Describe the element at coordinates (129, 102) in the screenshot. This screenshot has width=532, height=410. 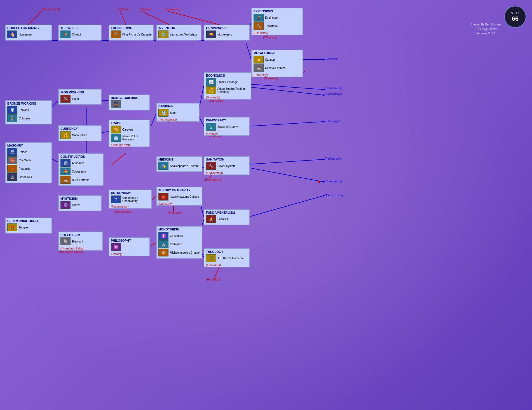
I see `tech-bridge-building: BRIDGE BUILDING 🌉` at that location.